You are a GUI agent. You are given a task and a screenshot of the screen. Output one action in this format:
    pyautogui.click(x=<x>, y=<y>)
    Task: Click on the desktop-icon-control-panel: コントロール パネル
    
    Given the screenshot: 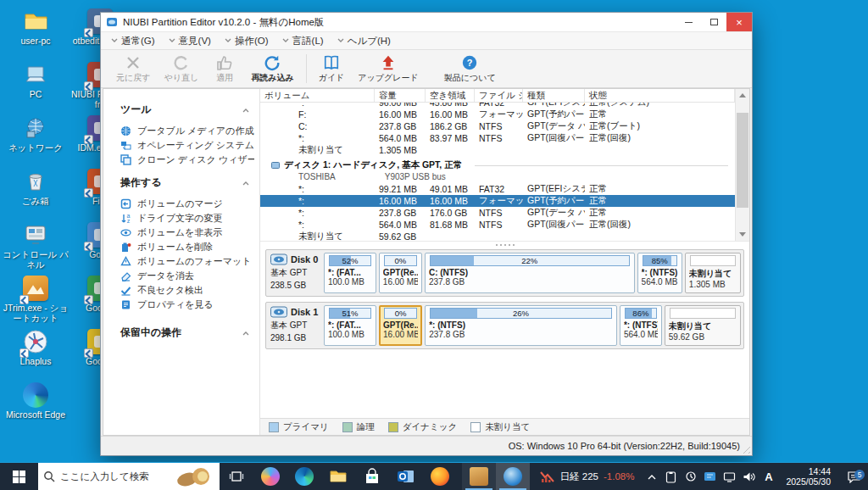 What is the action you would take?
    pyautogui.click(x=36, y=248)
    